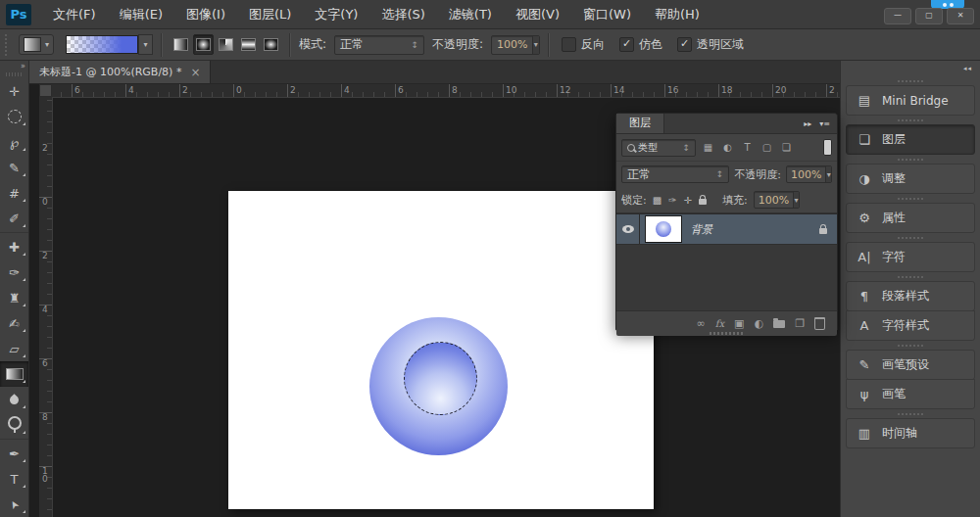  I want to click on gradient-type-diamond-button, so click(270, 45).